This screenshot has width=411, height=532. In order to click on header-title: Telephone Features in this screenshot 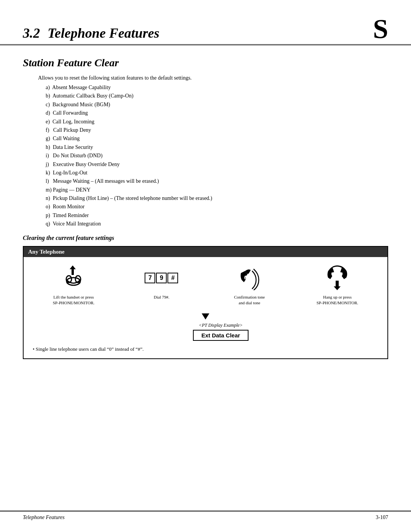, I will do `click(104, 33)`.